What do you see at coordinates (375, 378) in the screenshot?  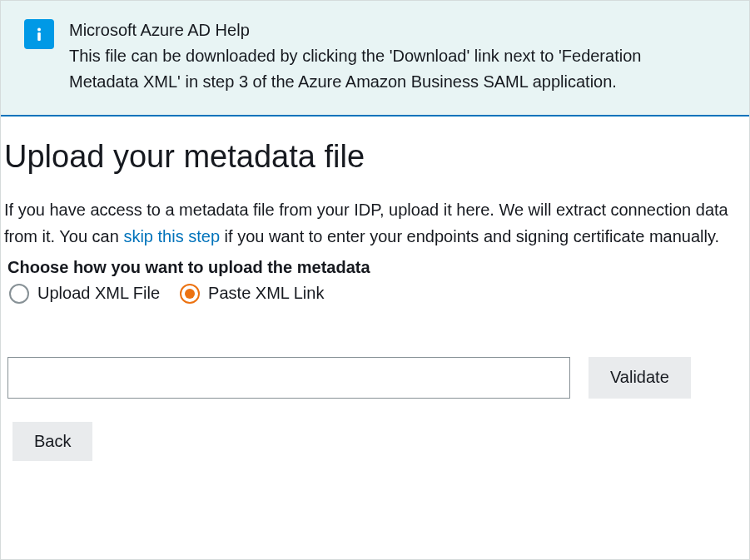 I see `input-row: Validate` at bounding box center [375, 378].